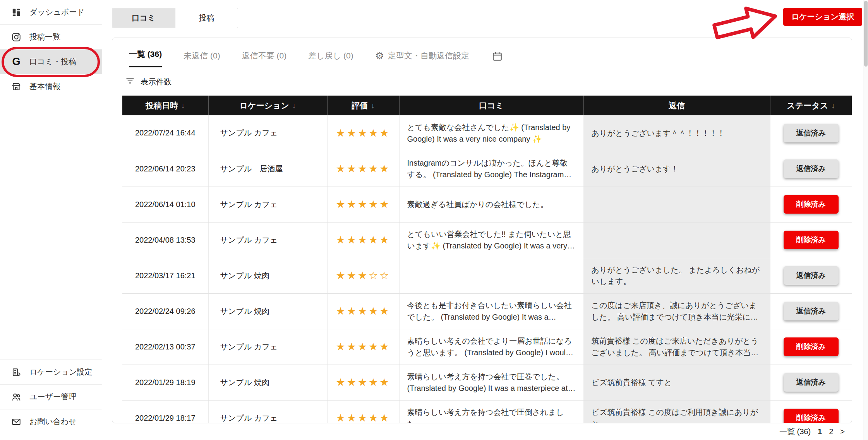 Image resolution: width=868 pixels, height=440 pixels. I want to click on posts-camera-icon, so click(16, 37).